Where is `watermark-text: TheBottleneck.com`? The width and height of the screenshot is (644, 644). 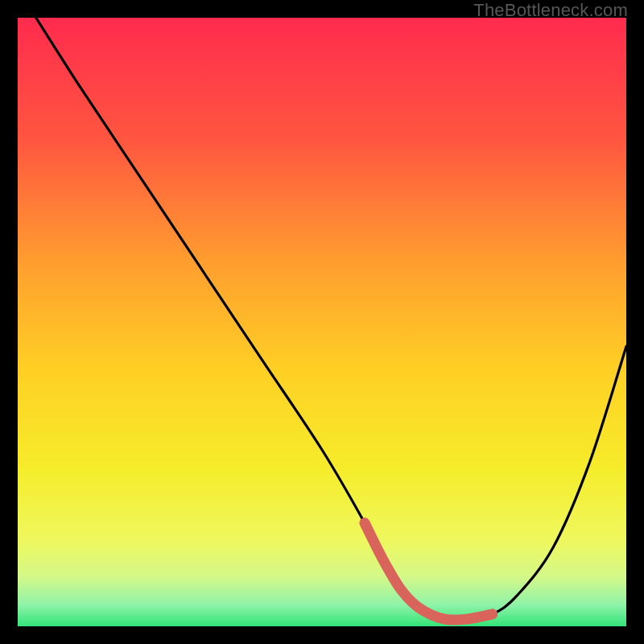 watermark-text: TheBottleneck.com is located at coordinates (551, 10).